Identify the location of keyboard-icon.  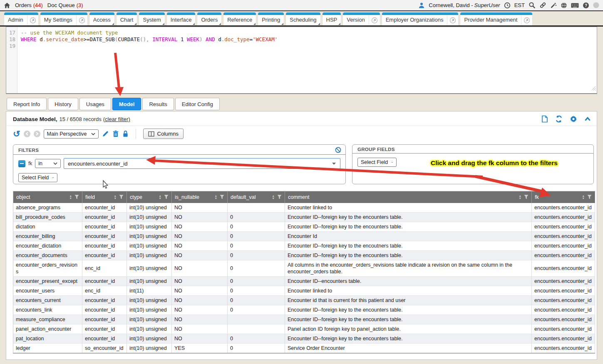
(575, 5).